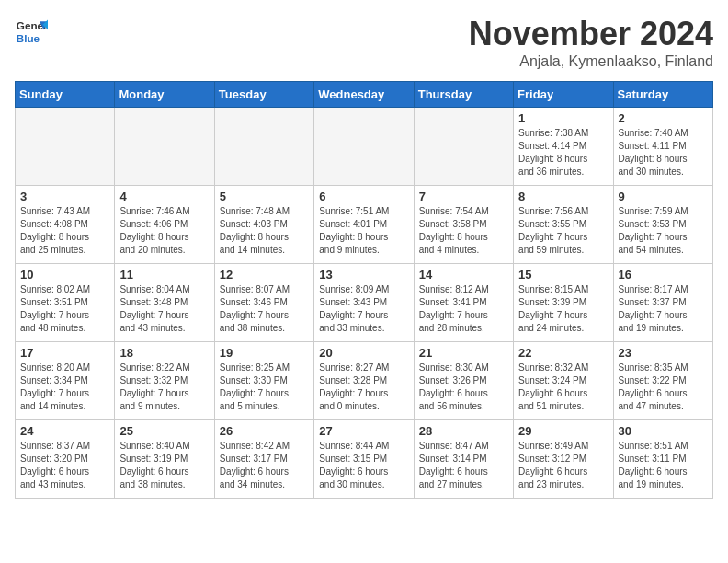  Describe the element at coordinates (364, 460) in the screenshot. I see `week-row-5: 24Sunrise: 8:37 AM Sunset: 3:20 PM Dayli…` at that location.